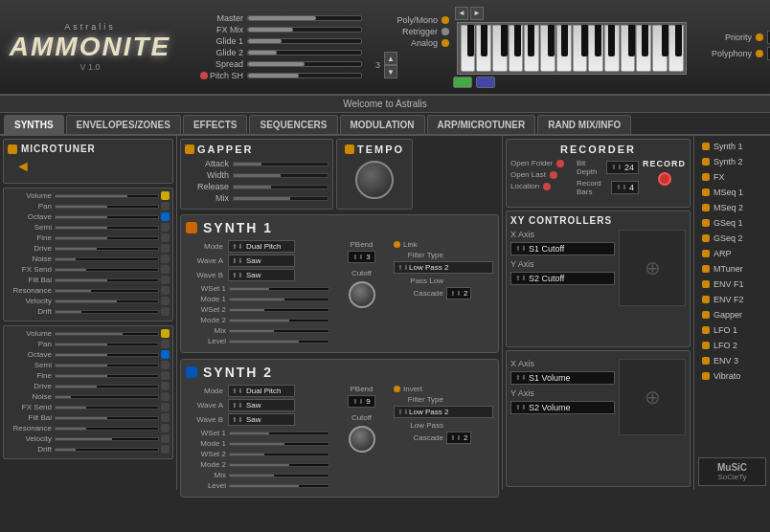  What do you see at coordinates (443, 268) in the screenshot?
I see `s1-filtertype-select: ⬆⬇ Low Pass 2` at bounding box center [443, 268].